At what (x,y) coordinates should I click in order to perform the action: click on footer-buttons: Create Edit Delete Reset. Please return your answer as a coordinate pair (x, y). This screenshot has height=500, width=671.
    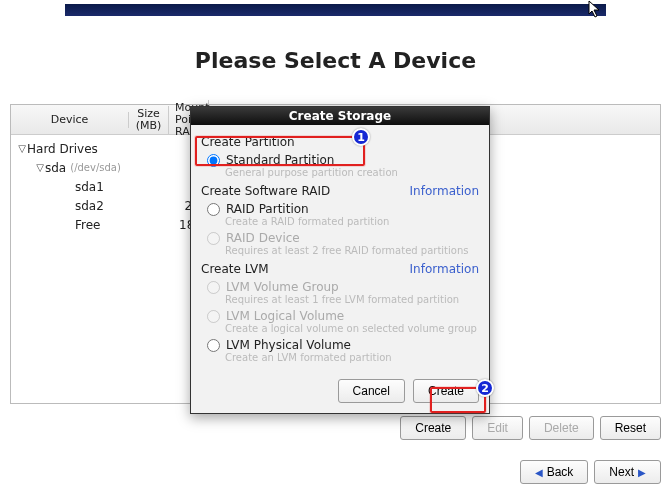
    Looking at the image, I should click on (530, 428).